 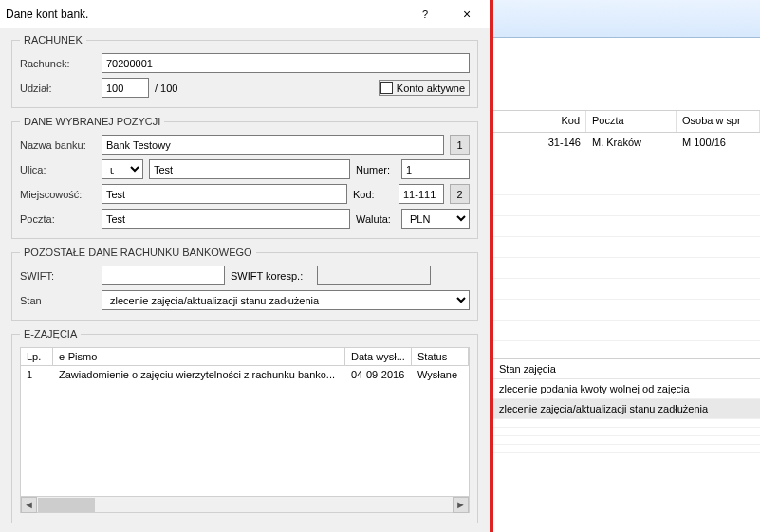 I want to click on poczta-label: Poczta:, so click(x=58, y=219).